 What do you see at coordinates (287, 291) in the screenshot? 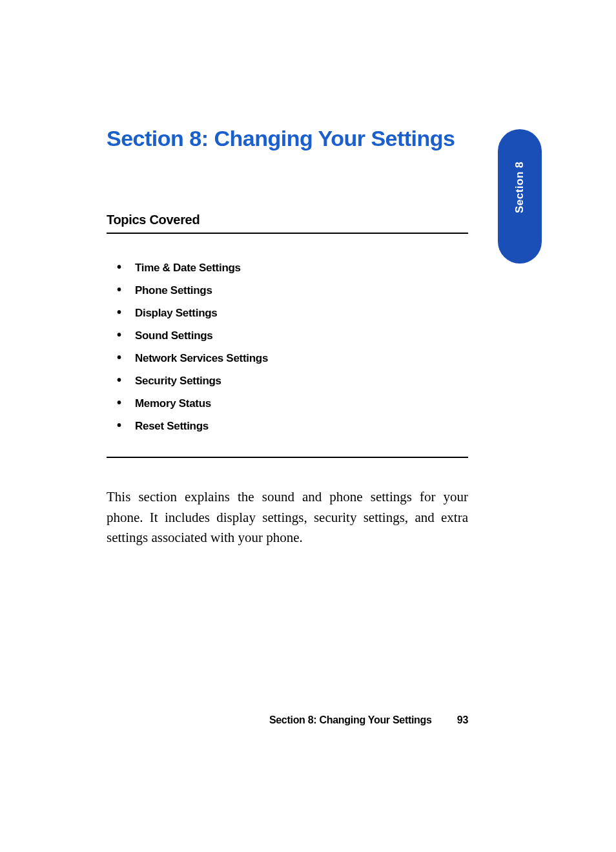
I see `list-item: Phone Settings` at bounding box center [287, 291].